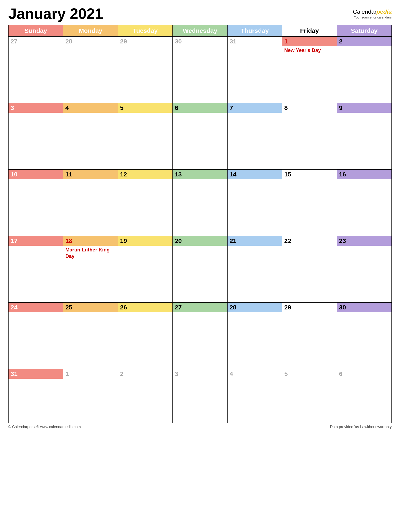 Image resolution: width=400 pixels, height=532 pixels. What do you see at coordinates (372, 14) in the screenshot?
I see `logo: Calendarpedia Your source for calendars` at bounding box center [372, 14].